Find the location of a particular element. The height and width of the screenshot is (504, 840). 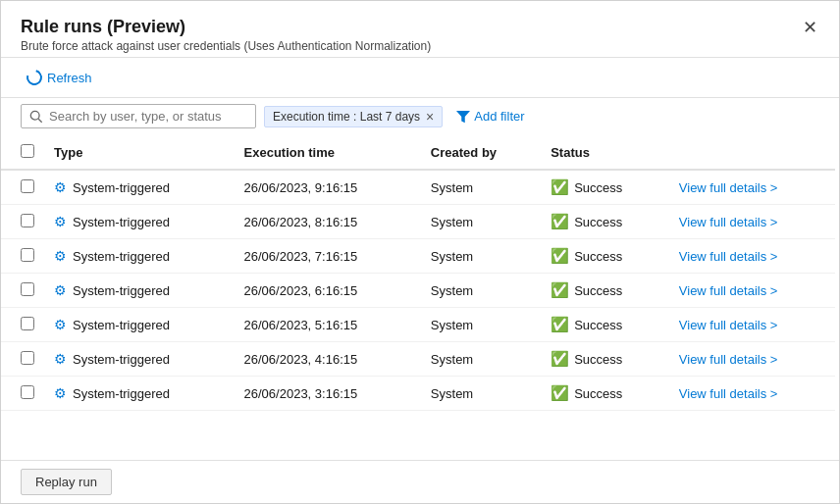

row-execution-time: 26/06/2023, 3:16:15 is located at coordinates (328, 394).